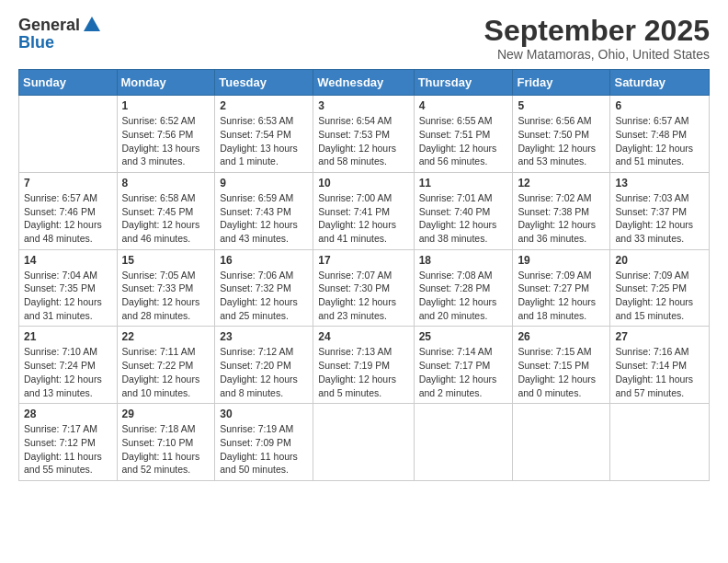 The height and width of the screenshot is (563, 728). What do you see at coordinates (68, 414) in the screenshot?
I see `day-number: 28` at bounding box center [68, 414].